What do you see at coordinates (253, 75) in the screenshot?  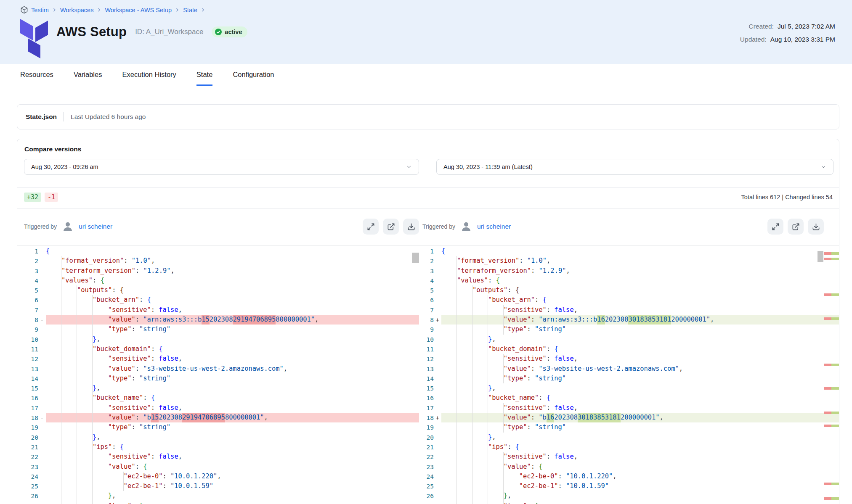 I see `tab-configuration: Configuration` at bounding box center [253, 75].